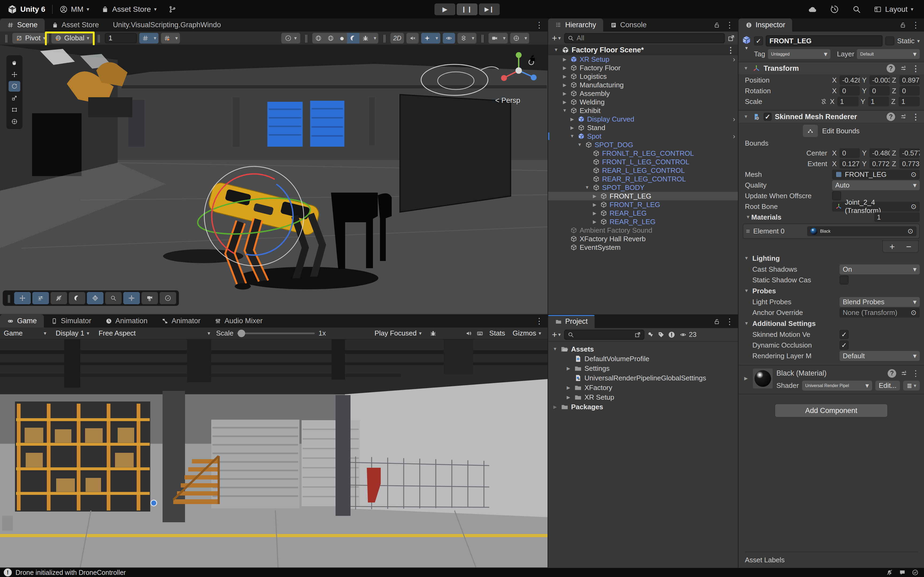 The height and width of the screenshot is (577, 924). I want to click on tag-dropdown: Untagged ▾, so click(800, 54).